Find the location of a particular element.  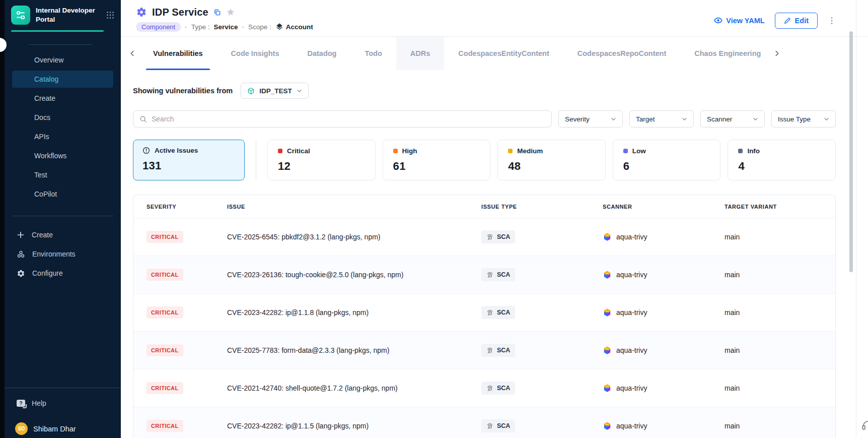

environments-icon is located at coordinates (21, 254).